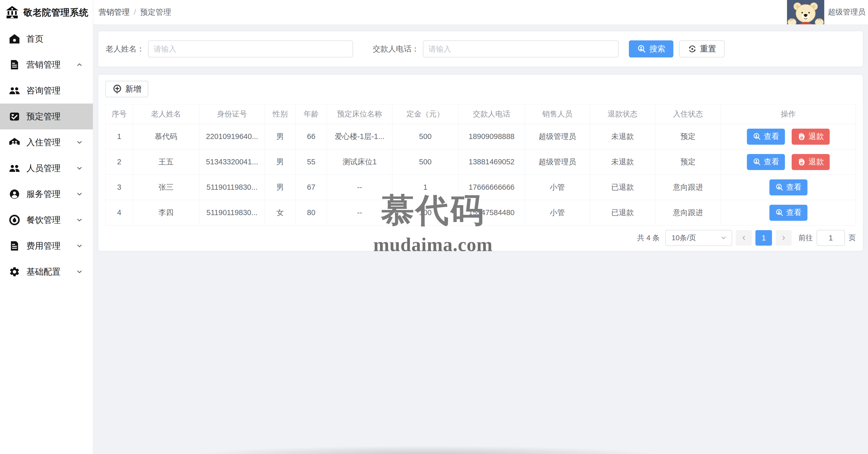 The height and width of the screenshot is (454, 868). I want to click on sidebar-item-config: 基础配置, so click(46, 272).